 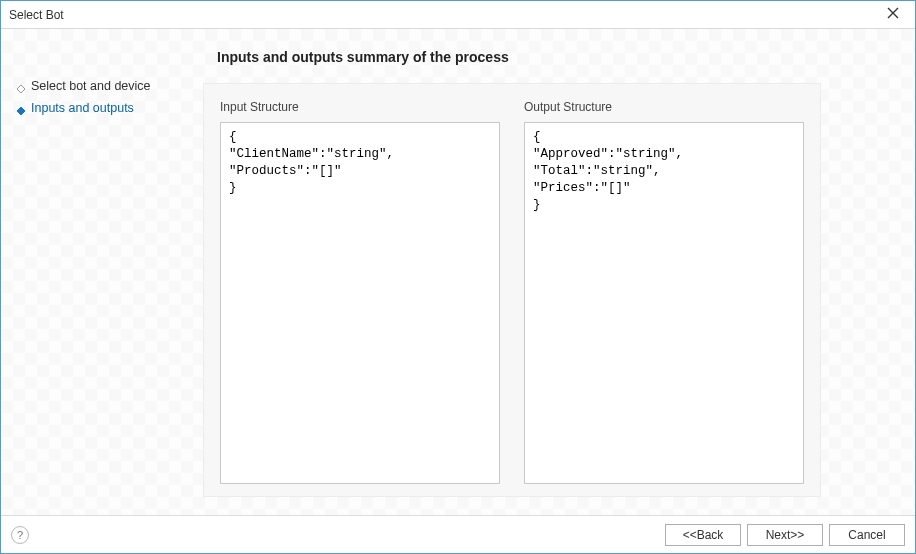 What do you see at coordinates (100, 108) in the screenshot?
I see `wizard-step-inputs-outputs: Inputs and outputs` at bounding box center [100, 108].